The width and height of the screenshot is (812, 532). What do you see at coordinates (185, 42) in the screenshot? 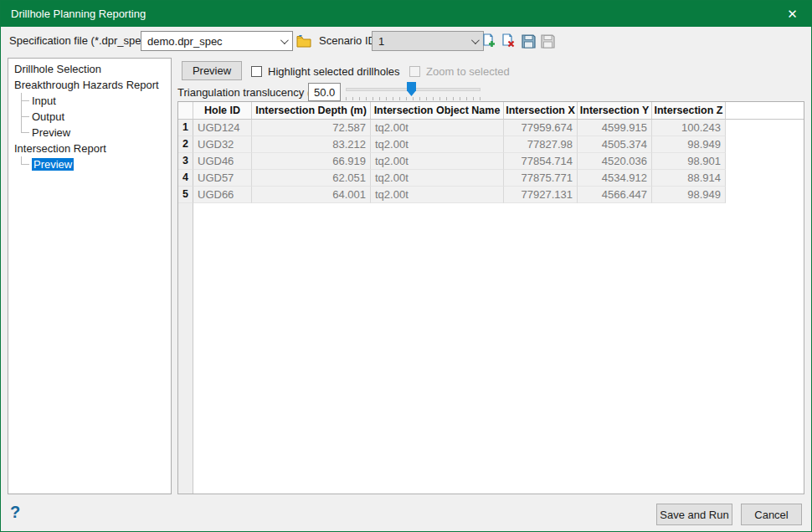
I see `spec-file-value: demo.dpr_spec` at bounding box center [185, 42].